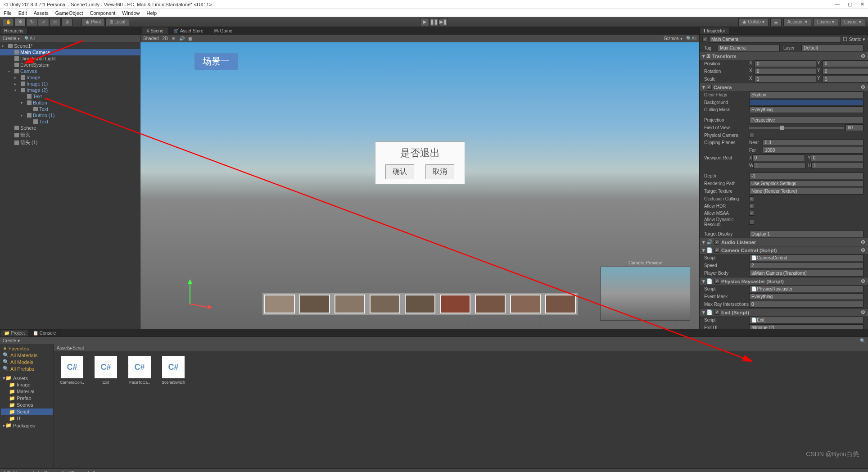 Image resolution: width=868 pixels, height=472 pixels. Describe the element at coordinates (425, 22) in the screenshot. I see `play-button: ▶` at that location.